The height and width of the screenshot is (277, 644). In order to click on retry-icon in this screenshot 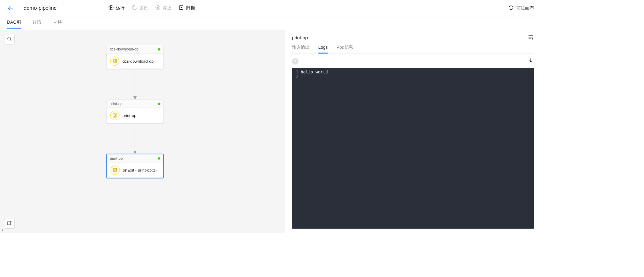, I will do `click(134, 8)`.